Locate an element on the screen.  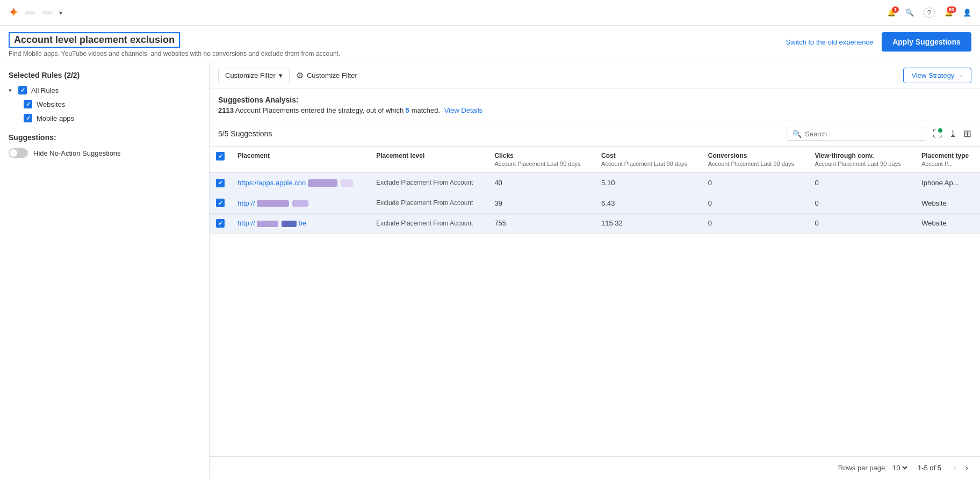
hide-no-action-toggle is located at coordinates (18, 153).